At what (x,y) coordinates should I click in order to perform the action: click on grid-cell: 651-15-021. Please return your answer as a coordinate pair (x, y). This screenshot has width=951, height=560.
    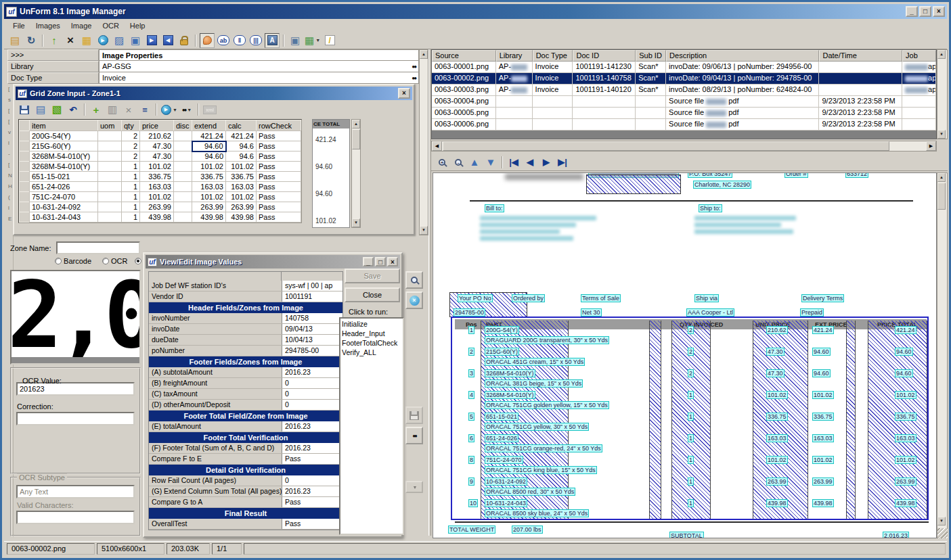
    Looking at the image, I should click on (64, 177).